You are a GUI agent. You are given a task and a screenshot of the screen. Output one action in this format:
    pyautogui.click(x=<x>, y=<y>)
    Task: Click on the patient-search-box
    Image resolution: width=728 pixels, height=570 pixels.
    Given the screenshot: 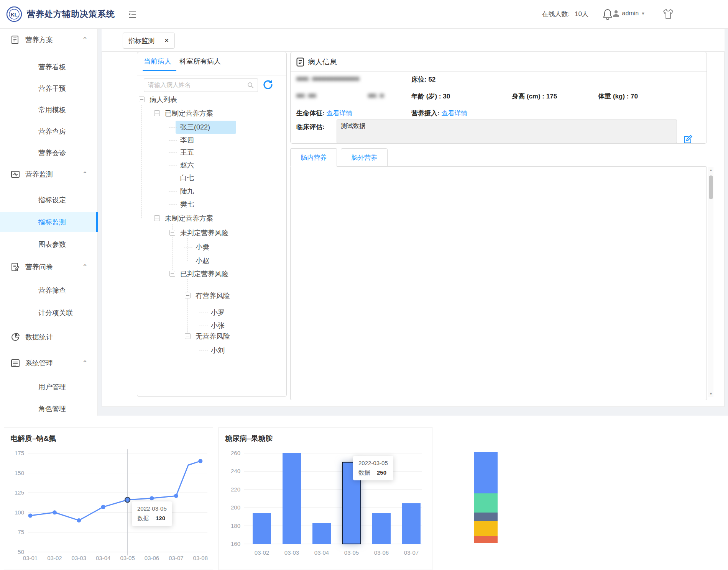 What is the action you would take?
    pyautogui.click(x=201, y=85)
    